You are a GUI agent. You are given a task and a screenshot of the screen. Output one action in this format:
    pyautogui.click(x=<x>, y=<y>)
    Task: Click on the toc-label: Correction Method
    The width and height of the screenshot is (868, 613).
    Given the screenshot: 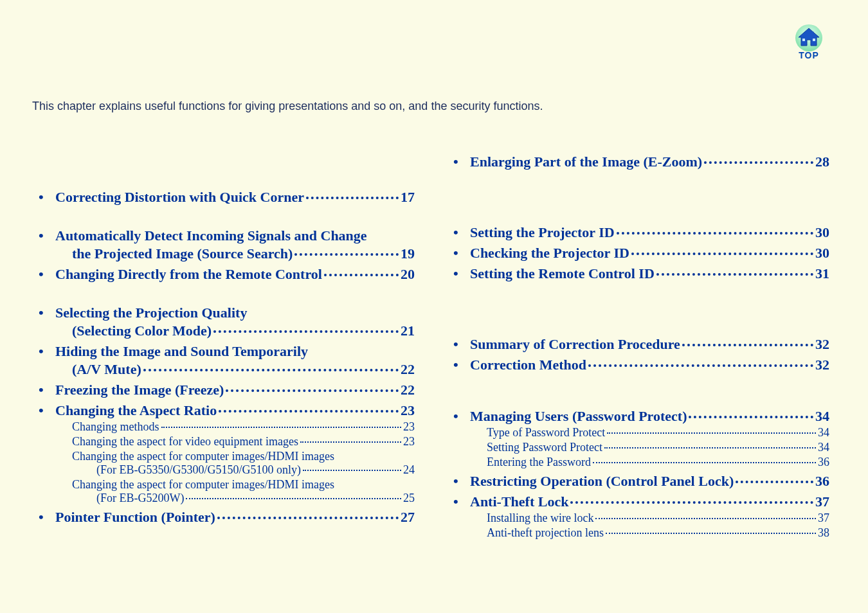 What is the action you would take?
    pyautogui.click(x=529, y=365)
    